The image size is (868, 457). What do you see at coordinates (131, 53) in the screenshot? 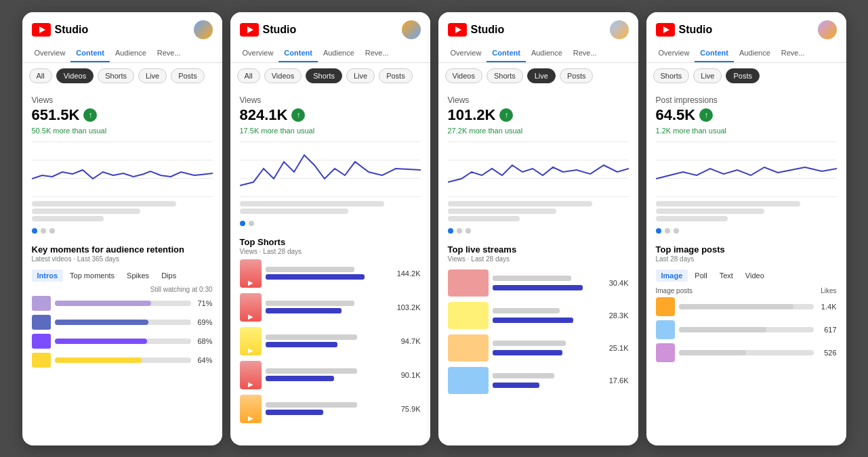
I see `nav-audience-1: Audience` at bounding box center [131, 53].